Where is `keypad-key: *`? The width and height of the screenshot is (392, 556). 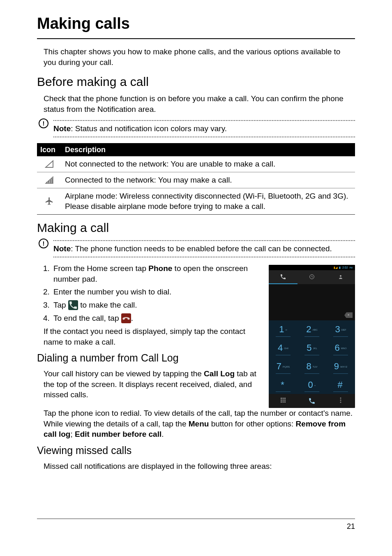
keypad-key: * is located at coordinates (283, 385).